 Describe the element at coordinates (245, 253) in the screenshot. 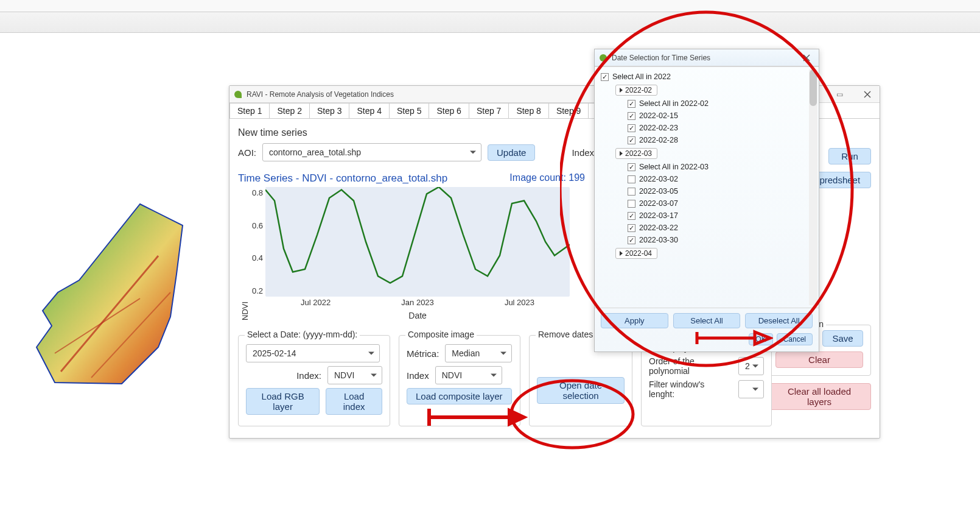

I see `chart-ylabel: NDVI` at that location.